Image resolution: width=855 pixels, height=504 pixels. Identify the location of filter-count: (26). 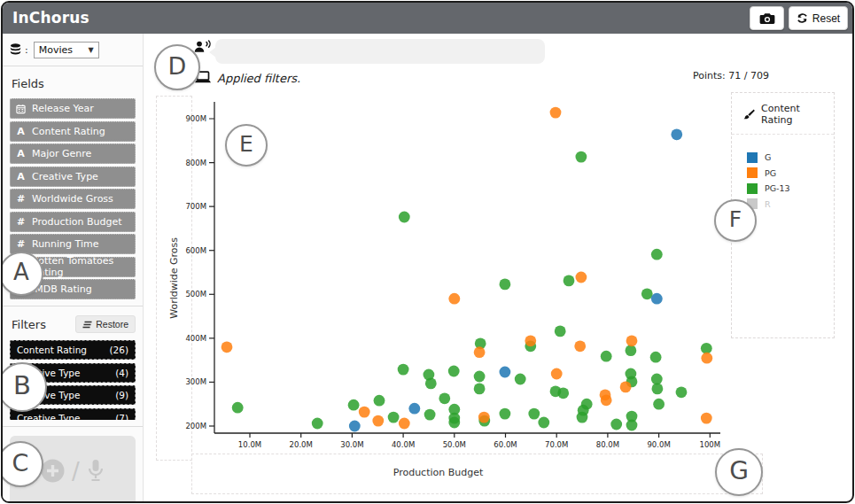
(119, 350).